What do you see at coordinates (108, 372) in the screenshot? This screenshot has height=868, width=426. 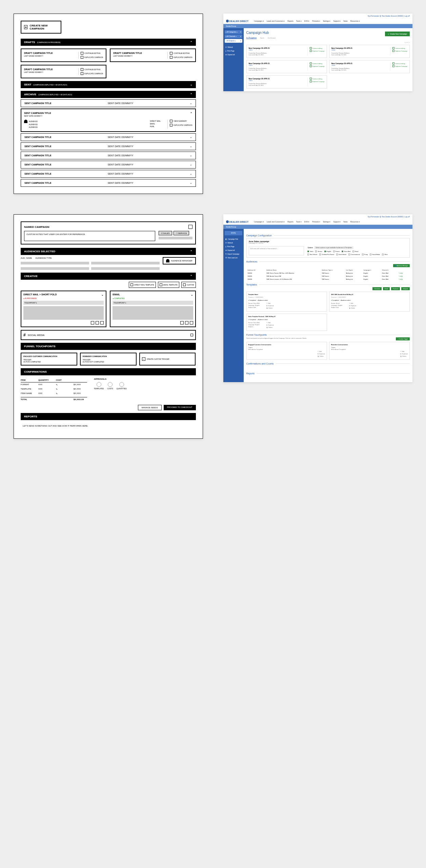 I see `confirmations-header: CONFIRMATIONS` at bounding box center [108, 372].